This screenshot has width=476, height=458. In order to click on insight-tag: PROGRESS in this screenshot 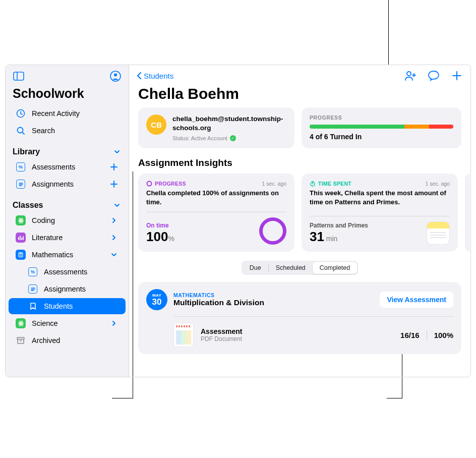, I will do `click(170, 184)`.